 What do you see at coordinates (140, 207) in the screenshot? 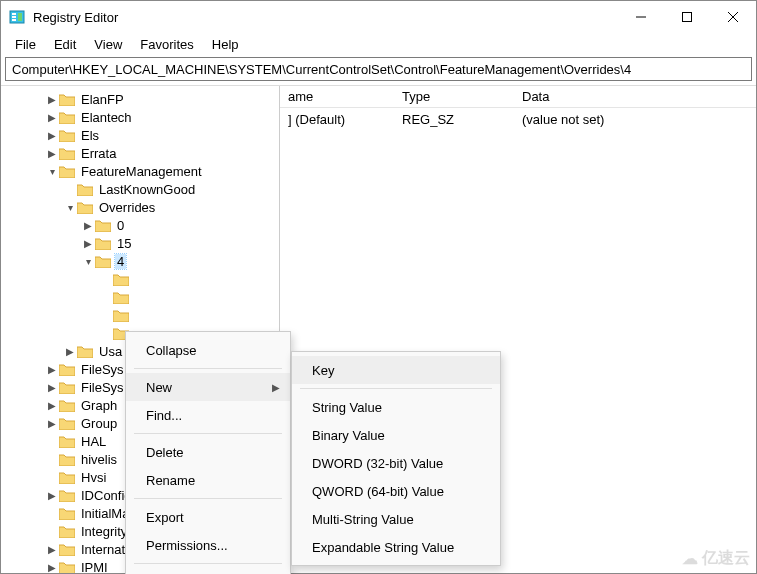
I see `tree-node-overrides: ▾Overrides` at bounding box center [140, 207].